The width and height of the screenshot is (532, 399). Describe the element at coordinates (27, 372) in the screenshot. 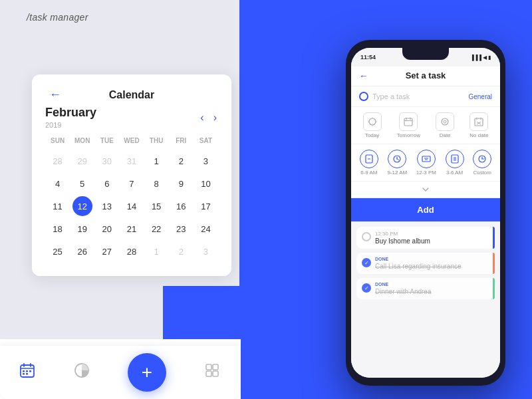

I see `nav-calendar-icon` at that location.